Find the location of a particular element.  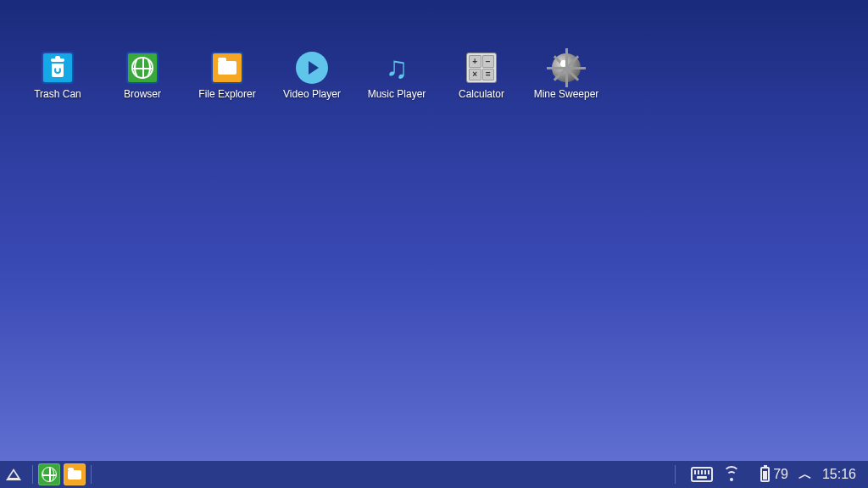

desktop-icon-trash: Trash Can is located at coordinates (58, 75).